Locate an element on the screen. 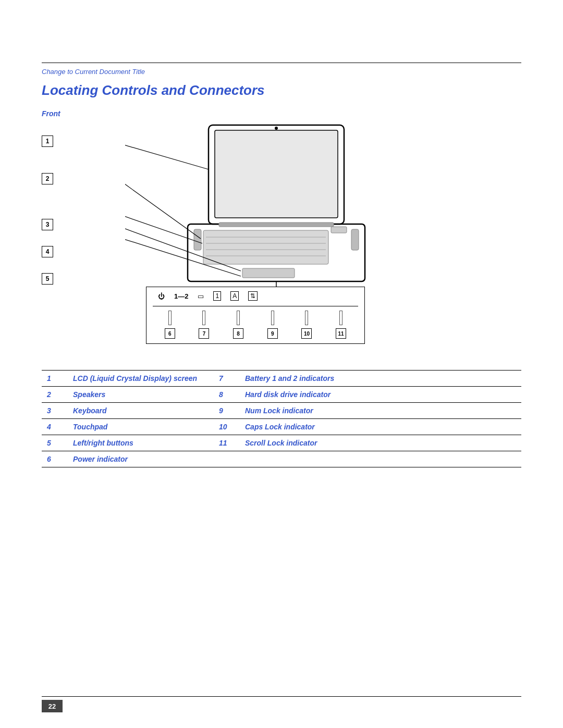  parts-table: 1 LCD (Liquid Crystal Display) screen 7 … is located at coordinates (282, 419).